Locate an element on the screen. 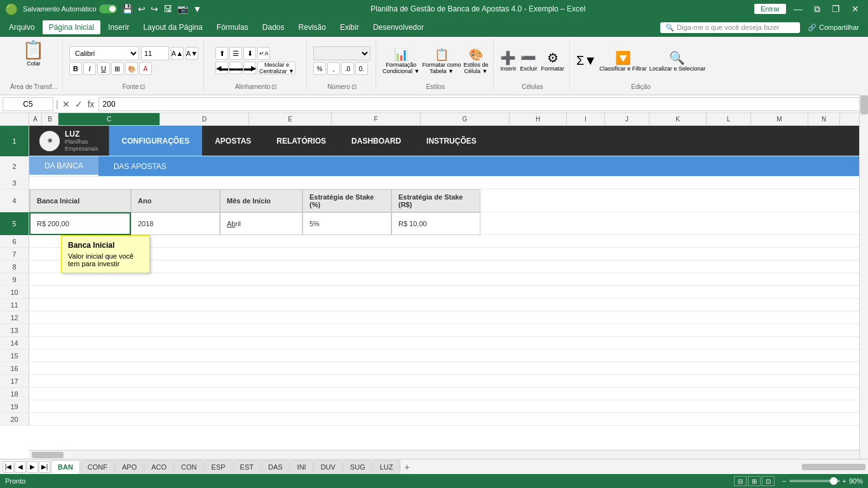  save-icon: 💾 is located at coordinates (127, 9).